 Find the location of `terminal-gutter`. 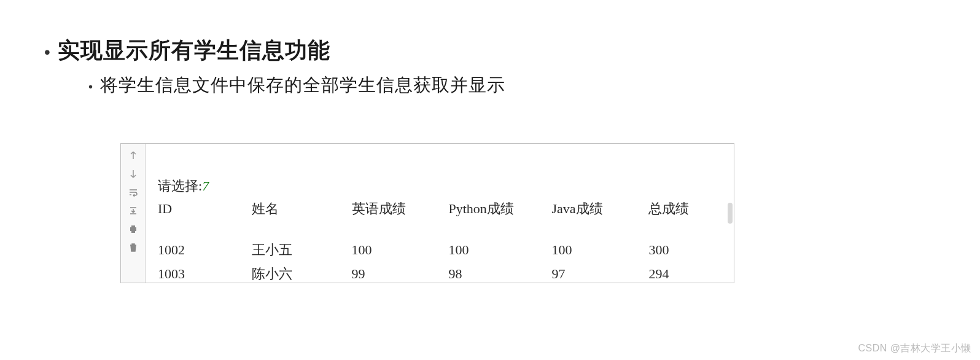

terminal-gutter is located at coordinates (133, 213).